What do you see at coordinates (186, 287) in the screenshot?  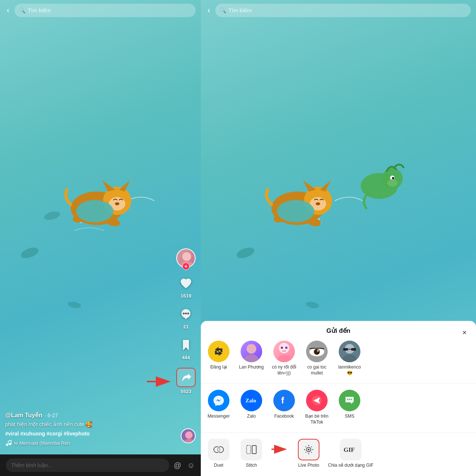 I see `like-button: 1619` at bounding box center [186, 287].